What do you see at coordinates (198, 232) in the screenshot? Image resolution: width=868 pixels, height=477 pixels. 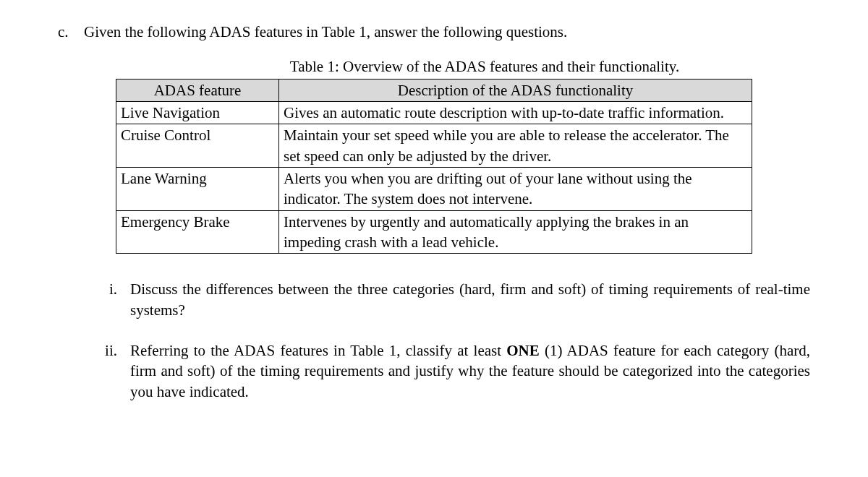 I see `cell-feature: Emergency Brake` at bounding box center [198, 232].